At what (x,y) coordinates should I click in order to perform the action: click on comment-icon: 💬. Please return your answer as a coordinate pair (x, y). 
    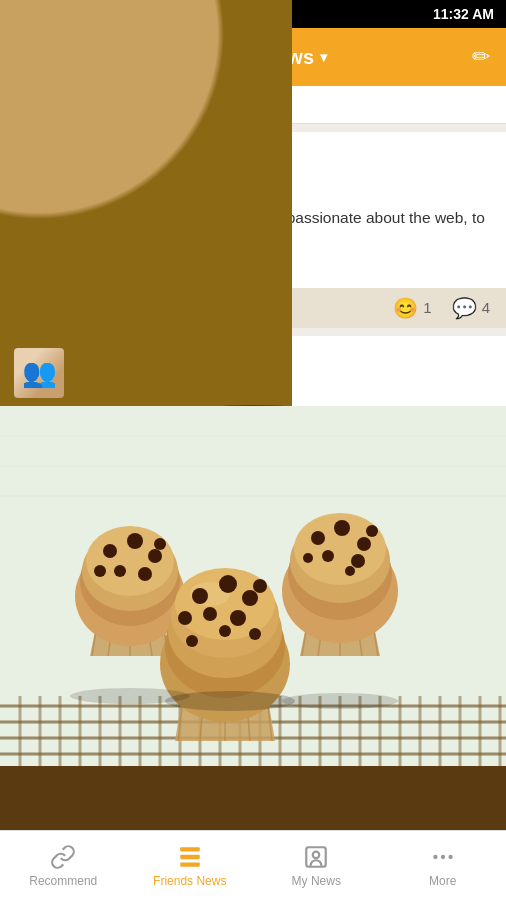
    Looking at the image, I should click on (464, 308).